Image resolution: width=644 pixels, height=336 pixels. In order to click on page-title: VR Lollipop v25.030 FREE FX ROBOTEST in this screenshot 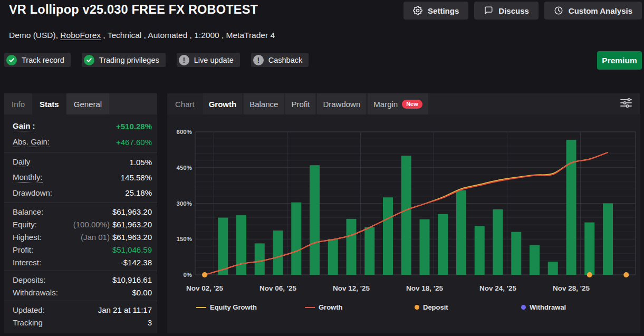, I will do `click(133, 9)`.